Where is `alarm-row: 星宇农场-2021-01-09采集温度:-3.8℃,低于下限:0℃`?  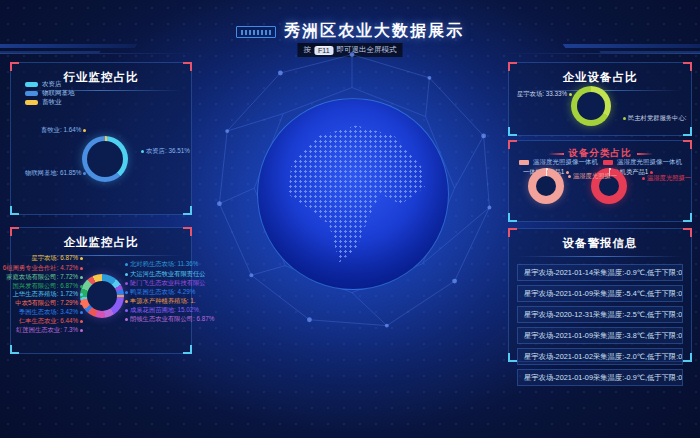 alarm-row: 星宇农场-2021-01-09采集温度:-3.8℃,低于下限:0℃ is located at coordinates (600, 336).